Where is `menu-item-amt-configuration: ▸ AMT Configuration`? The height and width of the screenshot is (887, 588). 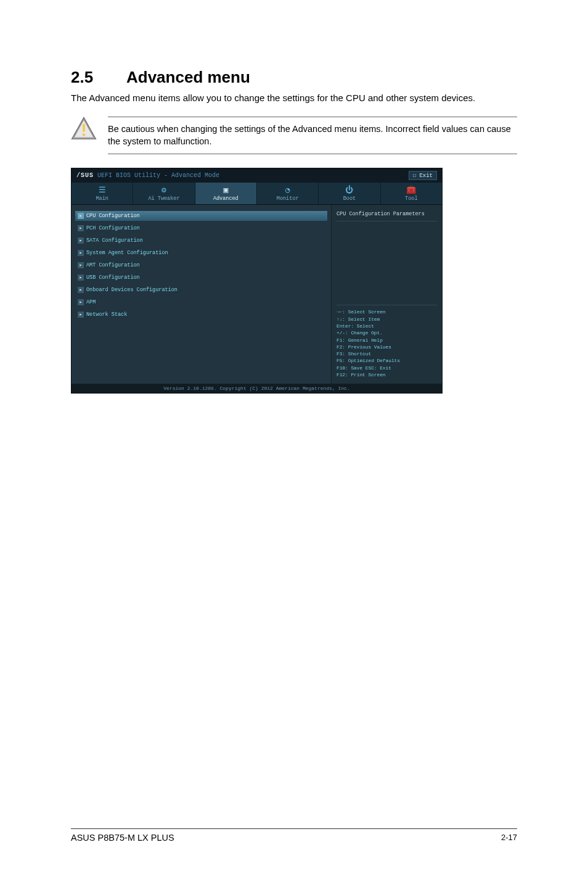 menu-item-amt-configuration: ▸ AMT Configuration is located at coordinates (201, 265).